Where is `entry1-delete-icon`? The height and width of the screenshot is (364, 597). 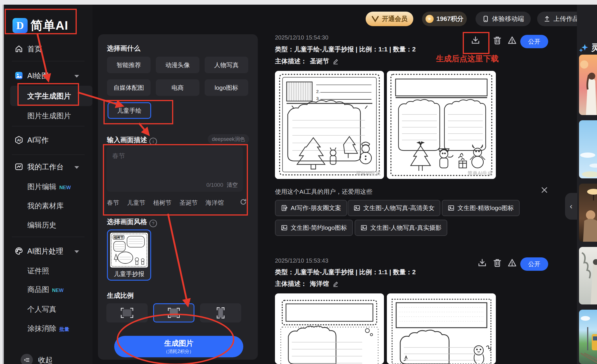 entry1-delete-icon is located at coordinates (497, 40).